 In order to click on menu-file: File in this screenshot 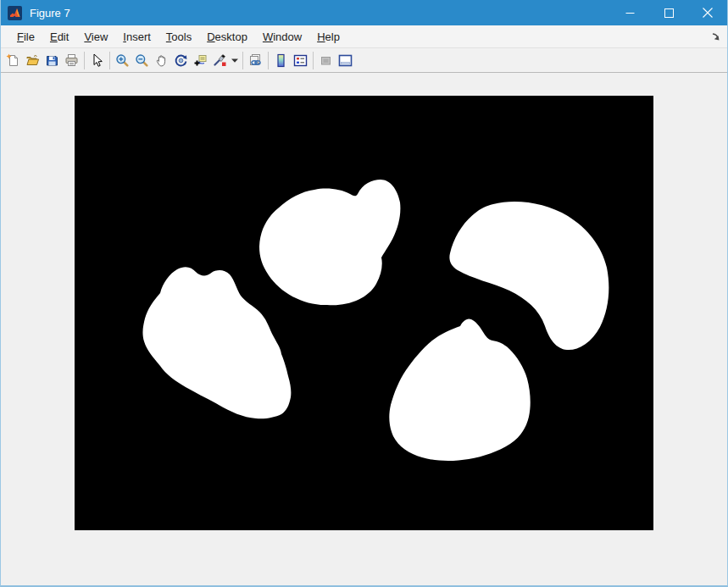, I will do `click(25, 37)`.